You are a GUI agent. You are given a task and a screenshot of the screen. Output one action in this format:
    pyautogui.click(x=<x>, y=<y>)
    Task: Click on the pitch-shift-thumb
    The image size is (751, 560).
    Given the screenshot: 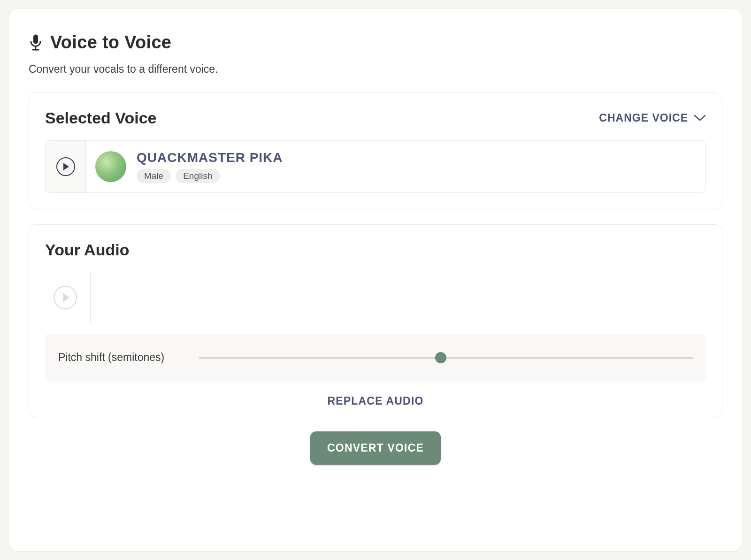 What is the action you would take?
    pyautogui.click(x=441, y=358)
    